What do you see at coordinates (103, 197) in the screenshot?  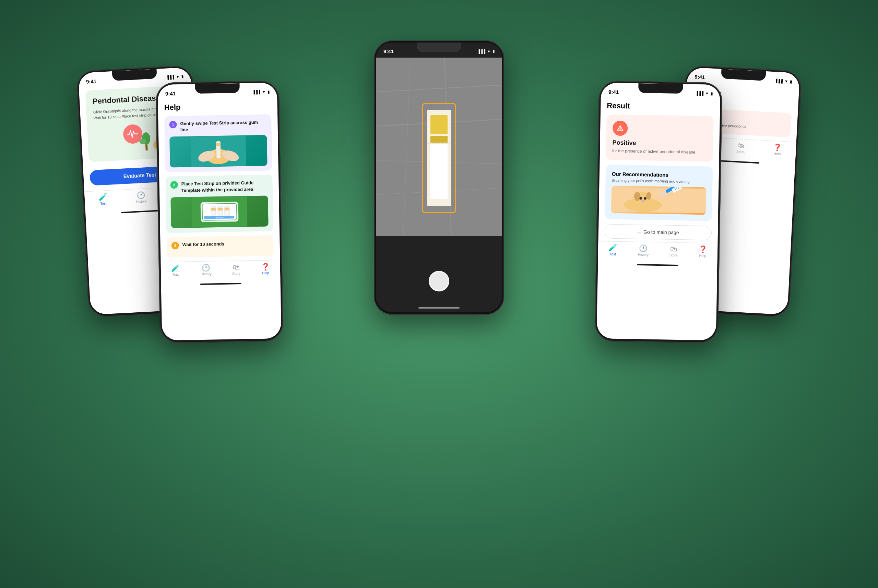 I see `test-tab-icon: 🧪` at bounding box center [103, 197].